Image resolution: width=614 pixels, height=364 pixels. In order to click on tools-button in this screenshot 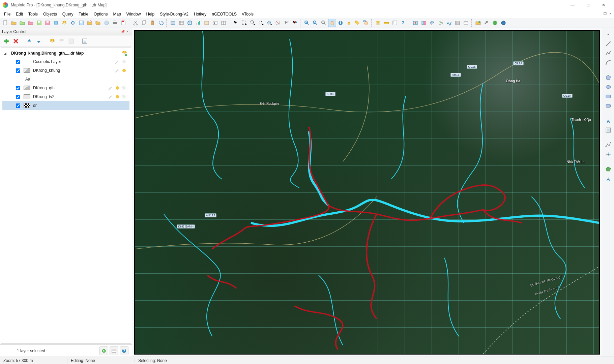, I will do `click(487, 23)`.